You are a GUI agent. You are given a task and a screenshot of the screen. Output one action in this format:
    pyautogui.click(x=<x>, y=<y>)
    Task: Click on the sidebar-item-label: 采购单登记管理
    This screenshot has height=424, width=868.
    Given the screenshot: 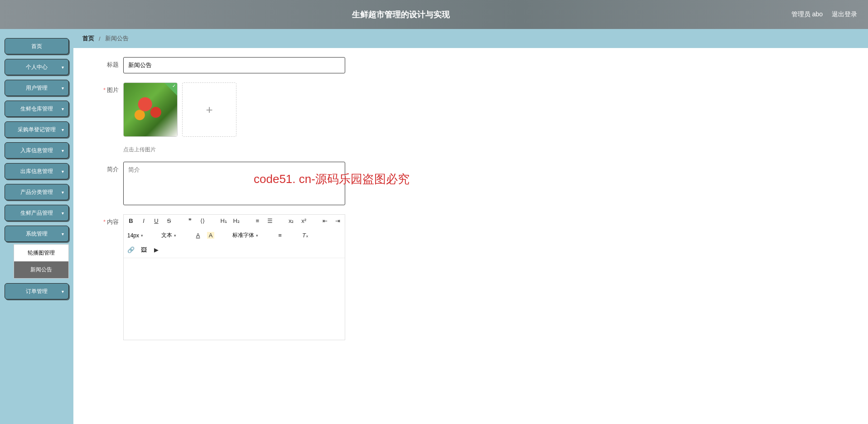 What is the action you would take?
    pyautogui.click(x=37, y=130)
    